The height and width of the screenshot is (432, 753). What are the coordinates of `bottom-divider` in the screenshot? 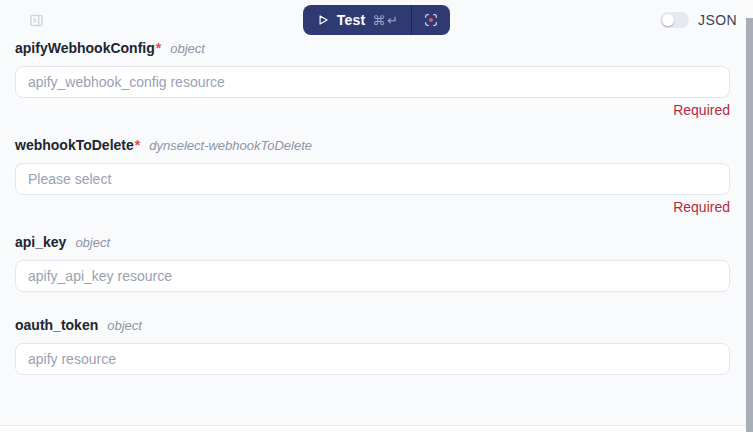 It's located at (373, 428).